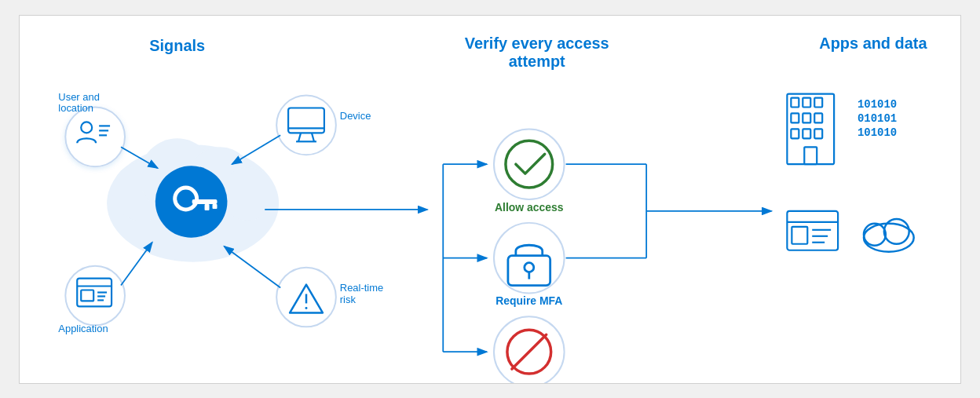 Image resolution: width=980 pixels, height=398 pixels. Describe the element at coordinates (361, 287) in the screenshot. I see `svg-text: Real-time` at that location.